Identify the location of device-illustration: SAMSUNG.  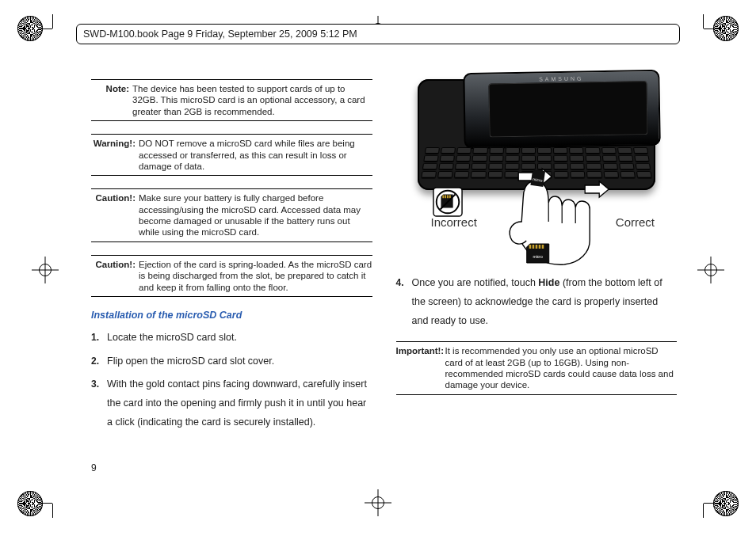
(537, 170).